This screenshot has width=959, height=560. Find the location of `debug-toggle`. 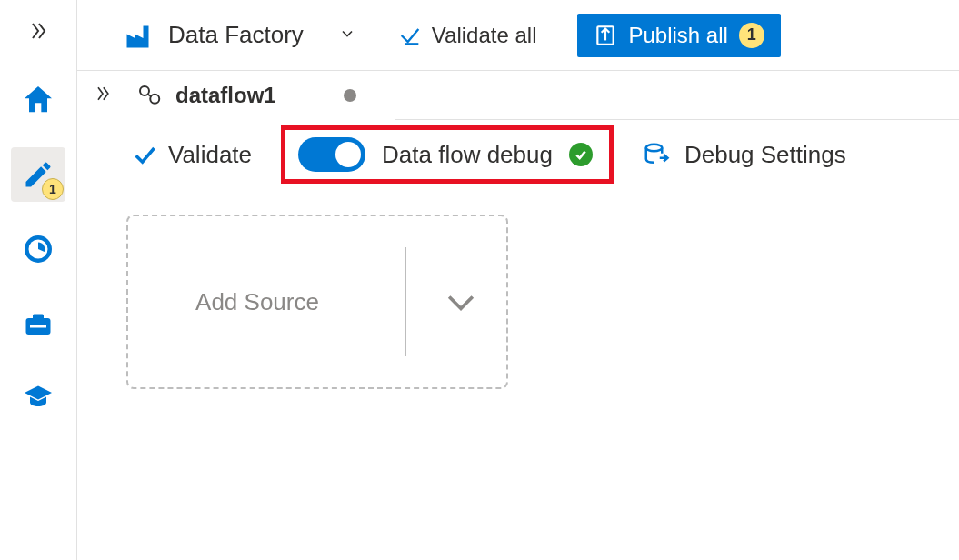

debug-toggle is located at coordinates (332, 155).